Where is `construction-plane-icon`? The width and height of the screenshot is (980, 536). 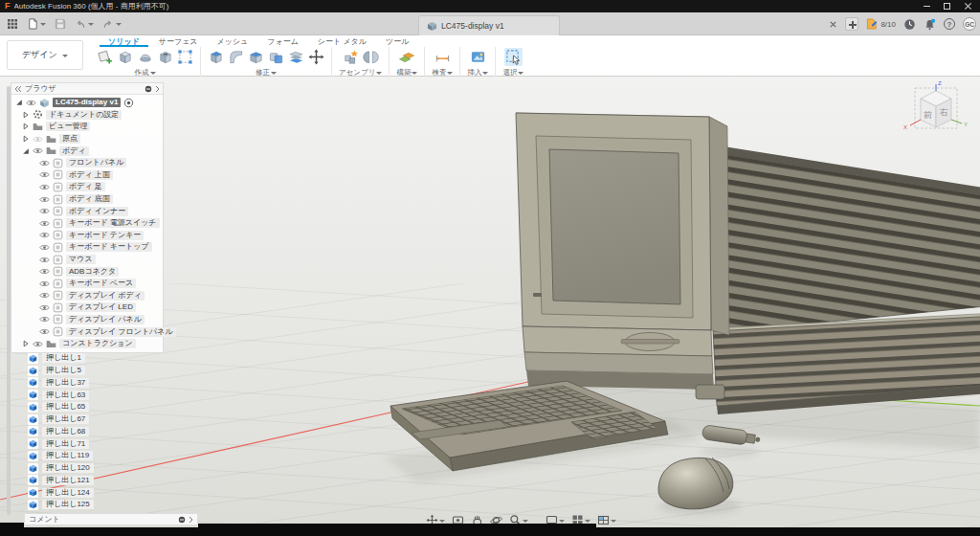 construction-plane-icon is located at coordinates (407, 57).